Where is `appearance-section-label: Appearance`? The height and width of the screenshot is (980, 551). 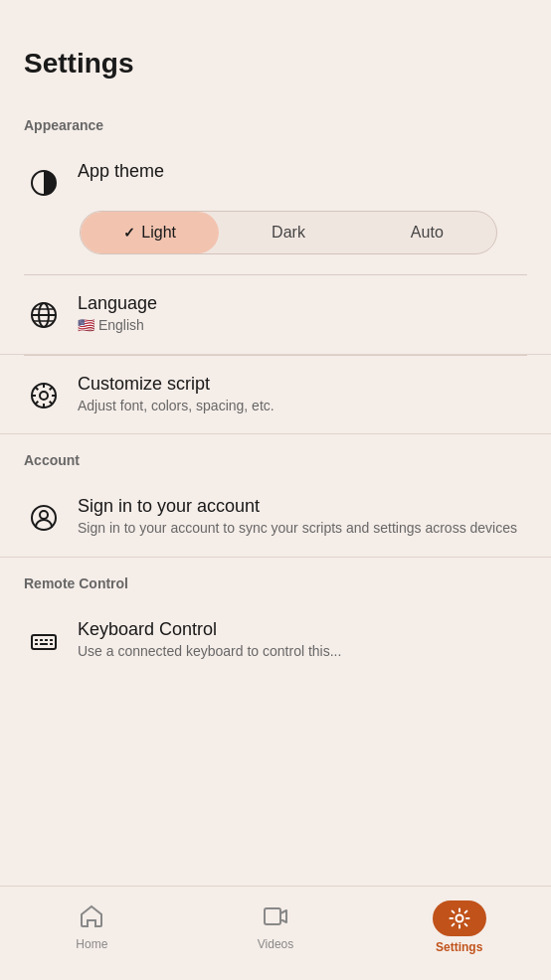 appearance-section-label: Appearance is located at coordinates (276, 121).